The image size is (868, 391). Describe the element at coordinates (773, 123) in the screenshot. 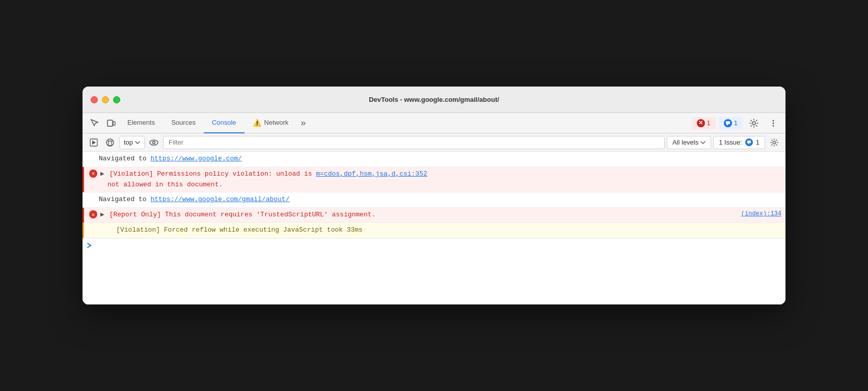

I see `more-vertical-icon` at that location.